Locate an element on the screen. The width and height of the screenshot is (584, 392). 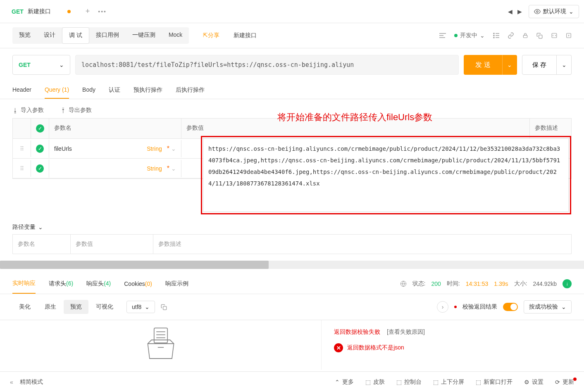
param-name-cell: String*⌄ is located at coordinates (115, 169).